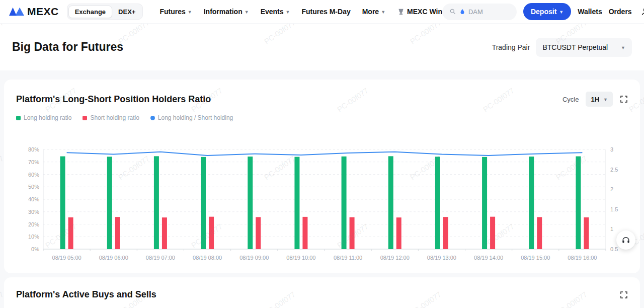 The height and width of the screenshot is (308, 644). Describe the element at coordinates (322, 99) in the screenshot. I see `position-ratio-card-header: Platform's Long-Short Position Holders R…` at that location.